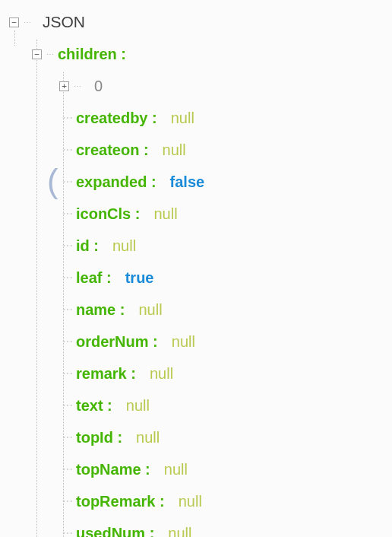  I want to click on property-key: topName :, so click(113, 470).